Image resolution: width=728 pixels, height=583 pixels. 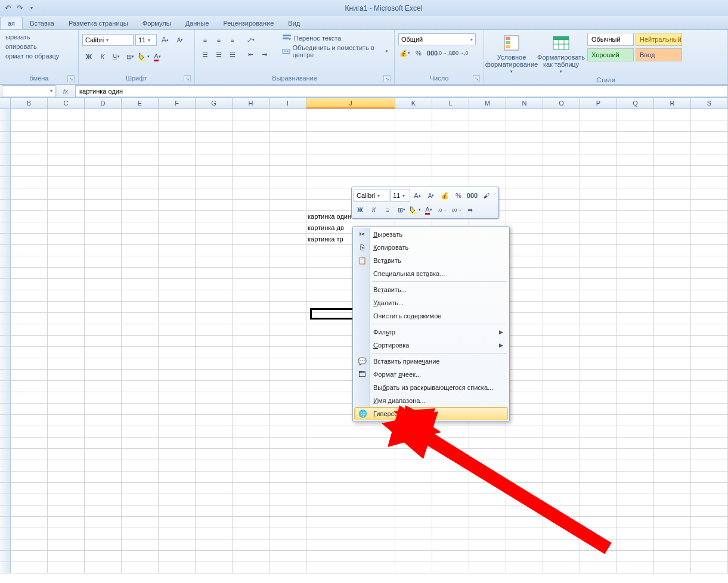 I want to click on font-launcher-icon: ↘, so click(x=187, y=79).